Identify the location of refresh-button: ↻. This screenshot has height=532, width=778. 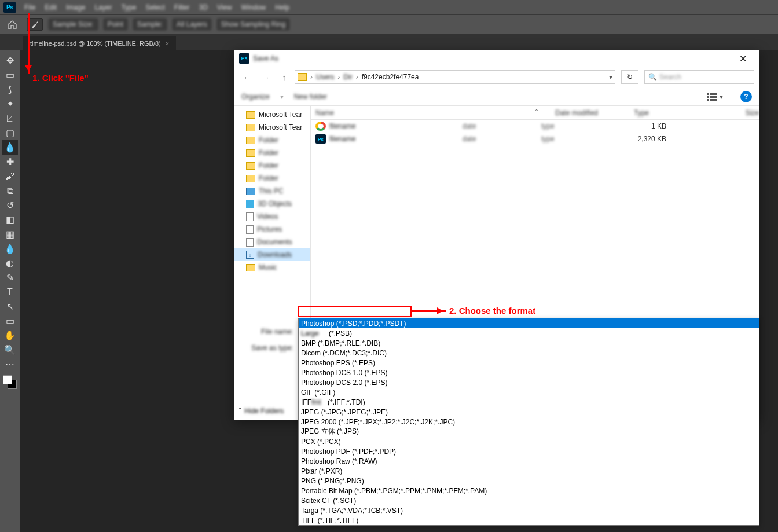
(630, 77).